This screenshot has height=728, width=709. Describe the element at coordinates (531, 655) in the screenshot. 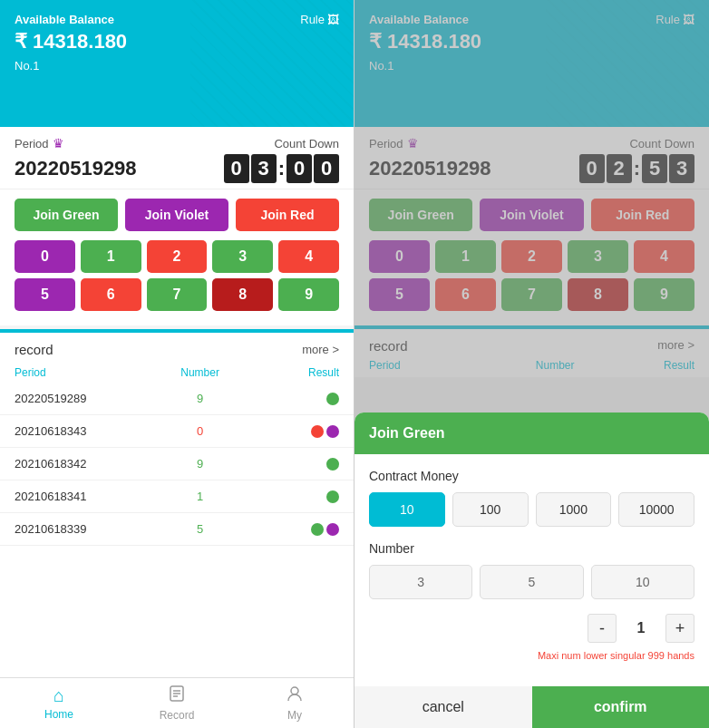

I see `maxi-note: Maxi num lower singular 999 hands` at that location.